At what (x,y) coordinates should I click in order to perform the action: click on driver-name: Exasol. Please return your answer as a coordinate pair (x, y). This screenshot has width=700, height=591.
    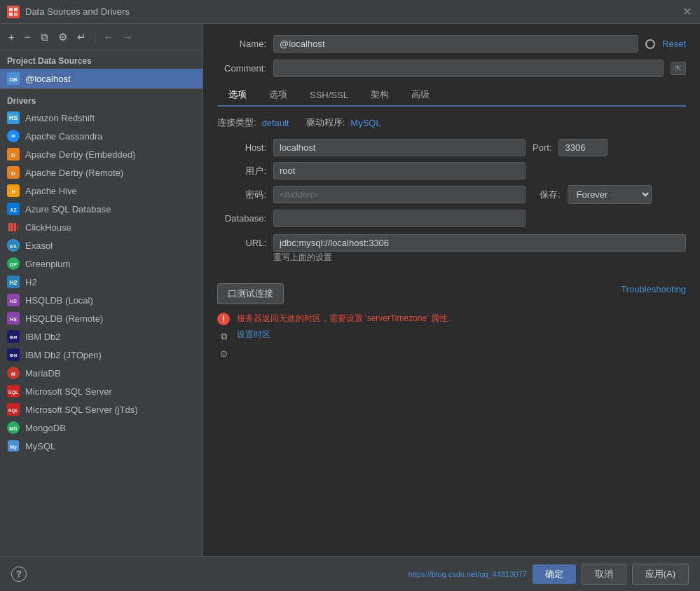
    Looking at the image, I should click on (39, 245).